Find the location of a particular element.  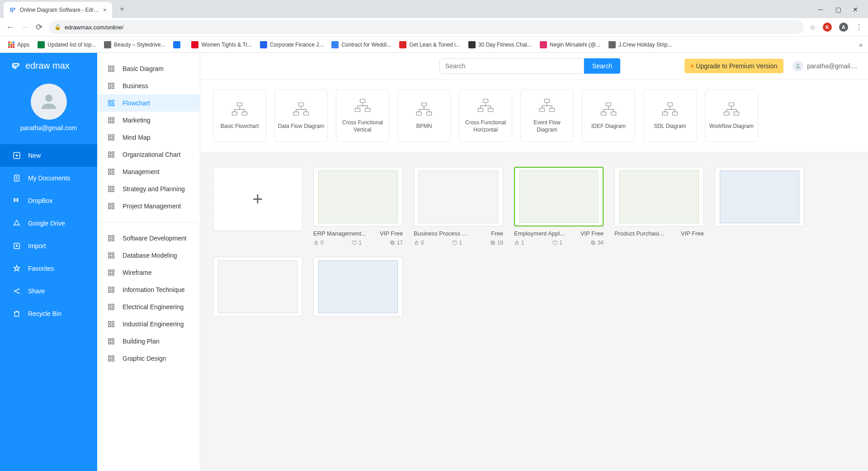

doc-icon is located at coordinates (17, 178).